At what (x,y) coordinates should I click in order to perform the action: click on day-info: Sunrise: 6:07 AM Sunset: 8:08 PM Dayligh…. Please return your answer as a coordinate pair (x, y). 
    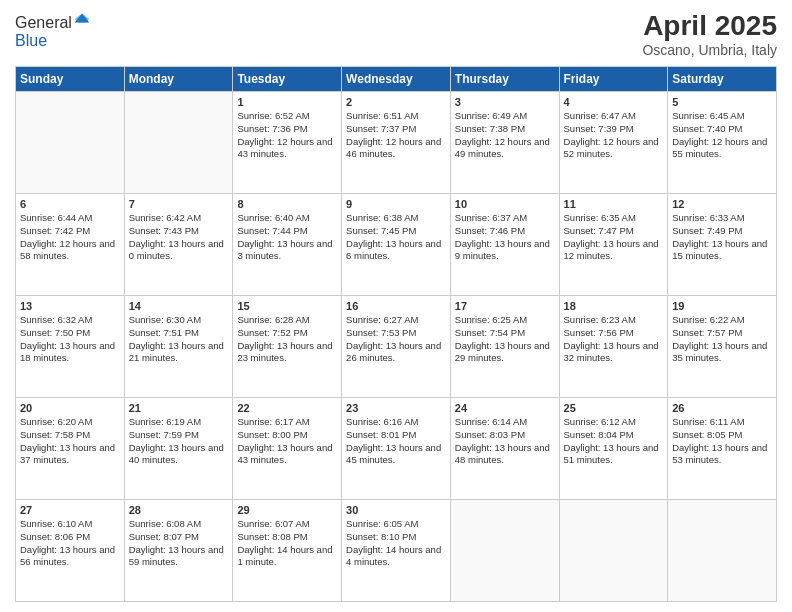
    Looking at the image, I should click on (287, 544).